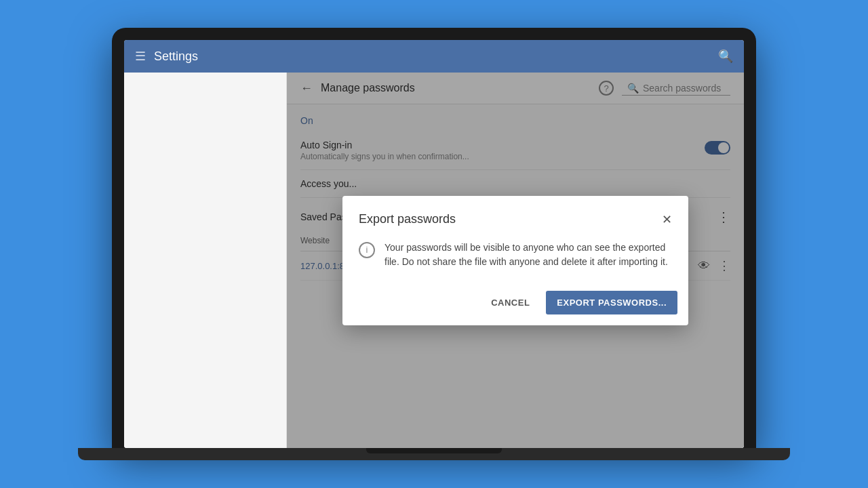 The width and height of the screenshot is (868, 488). Describe the element at coordinates (407, 220) in the screenshot. I see `dialog-title: Export passwords` at that location.